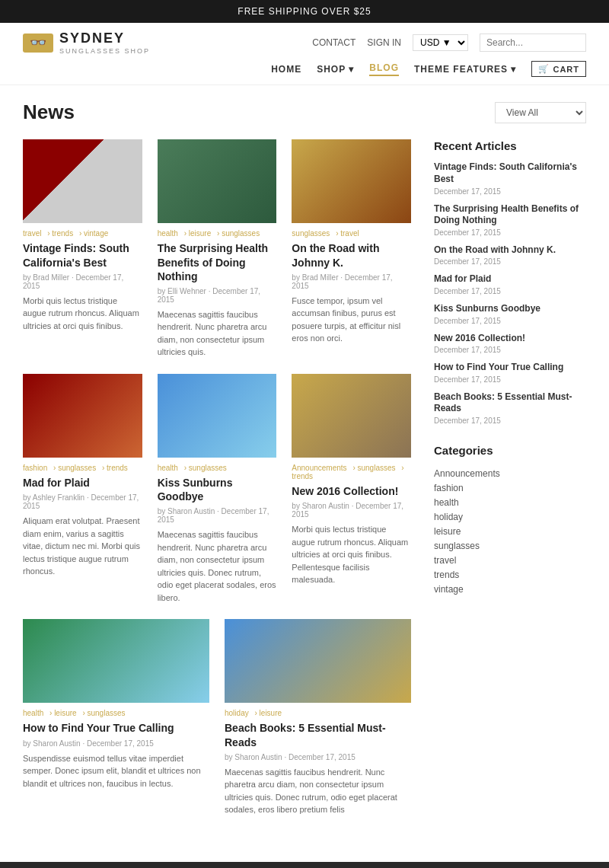 This screenshot has width=609, height=868. I want to click on cart-button: 🛒 CART, so click(559, 69).